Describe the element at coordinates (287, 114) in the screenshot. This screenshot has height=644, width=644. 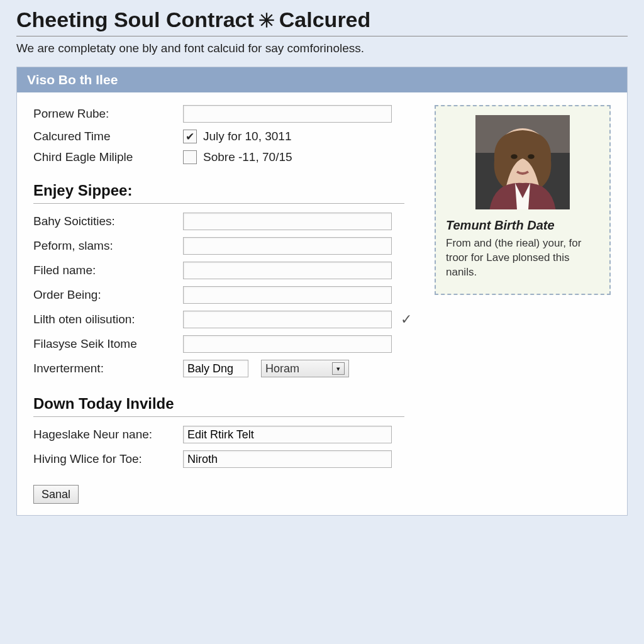
I see `input-pornew-rube` at that location.